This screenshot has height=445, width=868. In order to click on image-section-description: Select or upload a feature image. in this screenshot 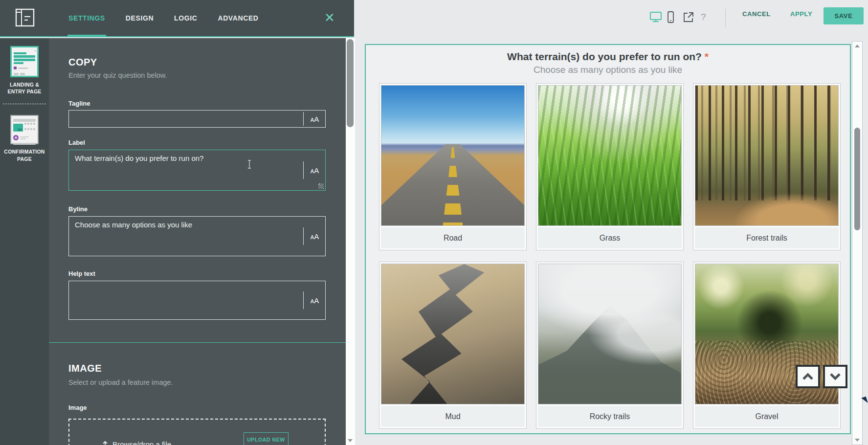, I will do `click(121, 382)`.